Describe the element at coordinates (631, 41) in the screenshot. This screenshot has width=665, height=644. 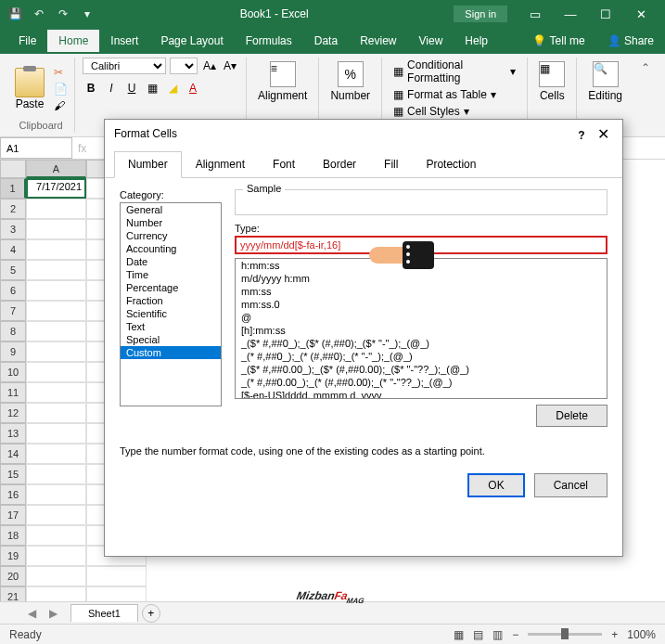
I see `menu-share: 👤 Share` at that location.